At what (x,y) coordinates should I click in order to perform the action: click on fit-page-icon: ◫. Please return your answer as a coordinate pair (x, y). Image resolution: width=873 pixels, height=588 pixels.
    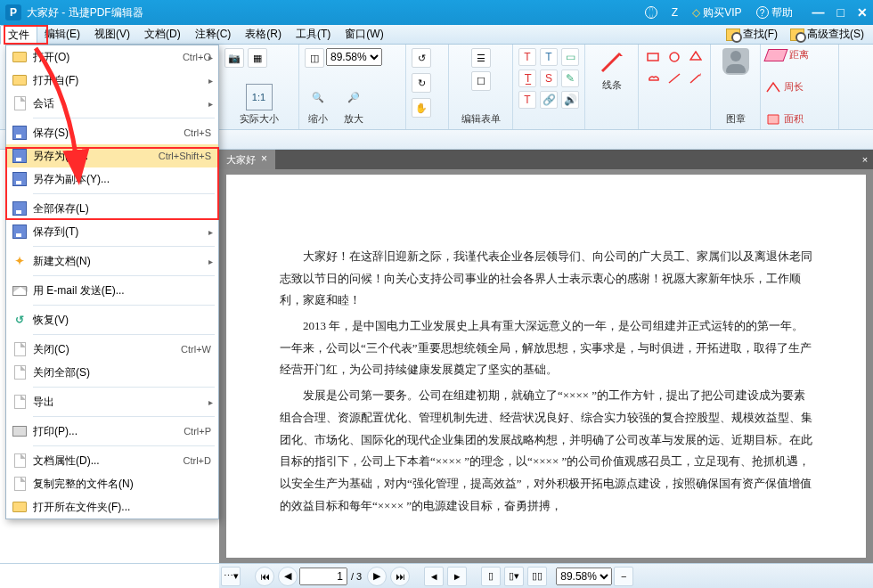
    Looking at the image, I should click on (314, 58).